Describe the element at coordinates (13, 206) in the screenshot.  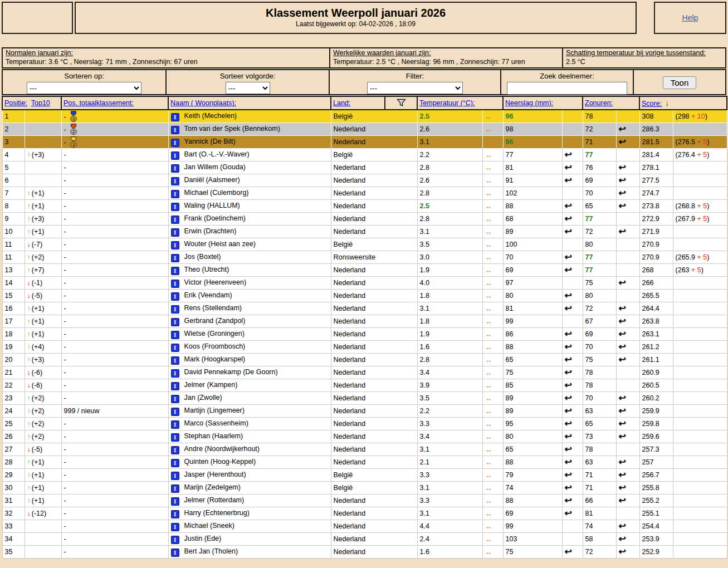
I see `rank-cell: 8` at that location.